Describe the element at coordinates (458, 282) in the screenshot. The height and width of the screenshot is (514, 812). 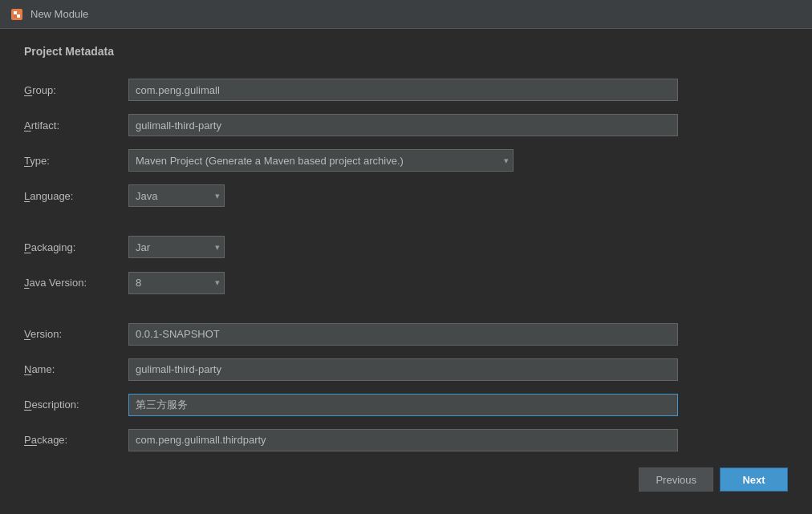
I see `java-version-field: 8 11 17 21` at that location.